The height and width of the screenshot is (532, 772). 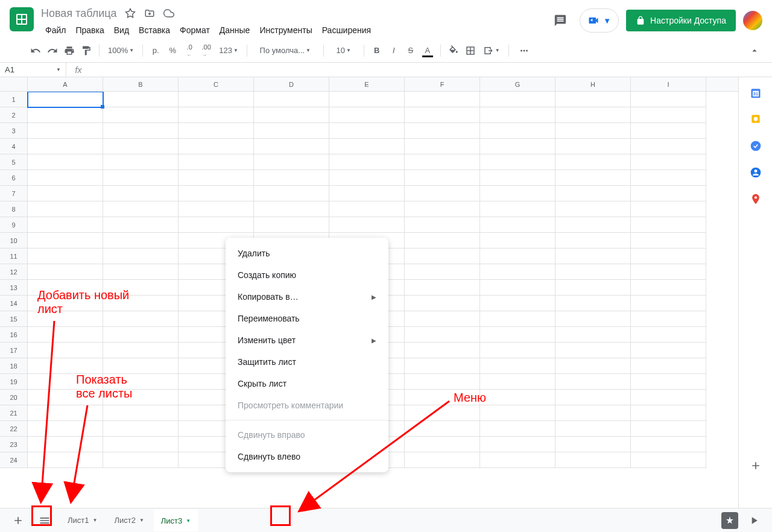 What do you see at coordinates (14, 100) in the screenshot?
I see `row-header: 1` at bounding box center [14, 100].